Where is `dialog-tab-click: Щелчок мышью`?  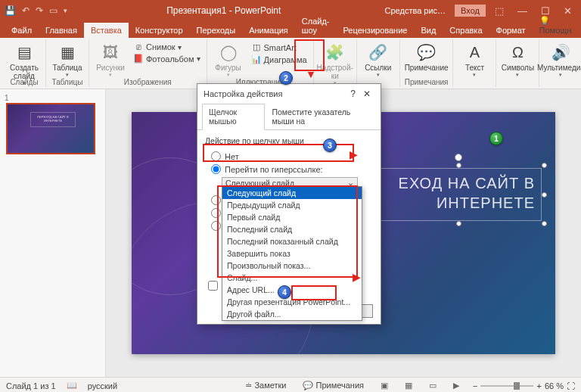
dialog-tab-click: Щелчок мышью is located at coordinates (233, 117).